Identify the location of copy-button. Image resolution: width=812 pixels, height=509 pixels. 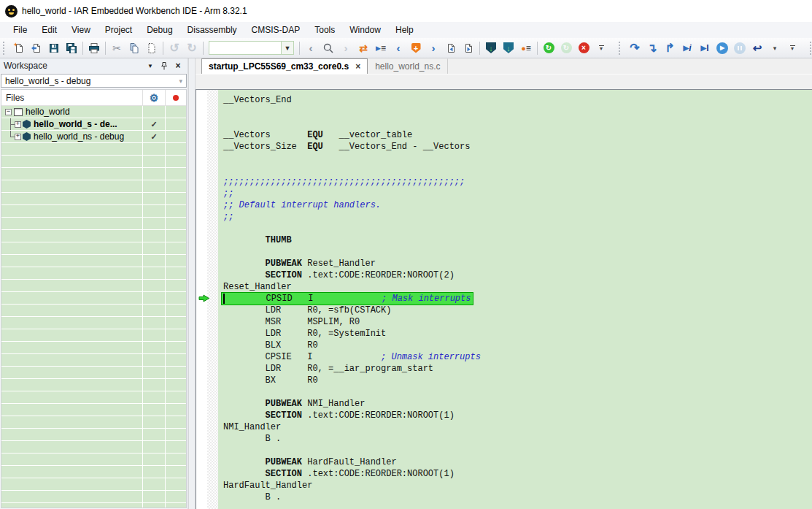
(134, 48).